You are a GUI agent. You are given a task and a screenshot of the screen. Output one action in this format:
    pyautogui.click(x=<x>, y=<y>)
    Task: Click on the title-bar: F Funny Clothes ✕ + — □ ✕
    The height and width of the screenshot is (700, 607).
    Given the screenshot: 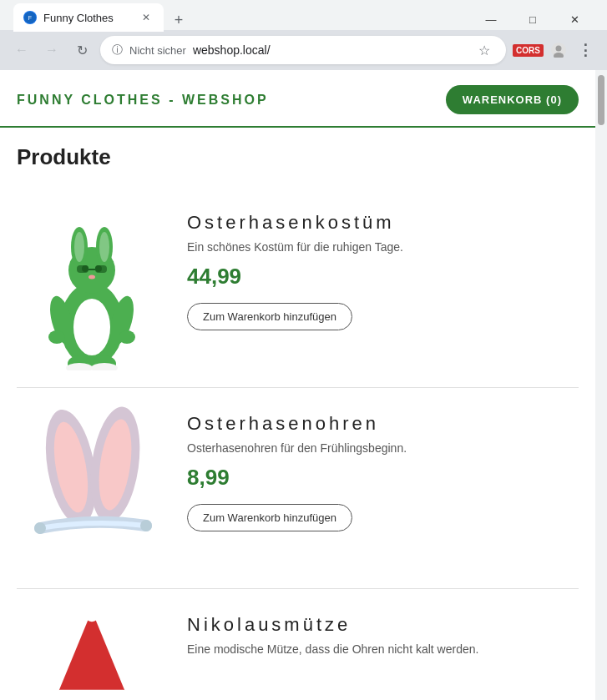 What is the action you would take?
    pyautogui.click(x=304, y=15)
    